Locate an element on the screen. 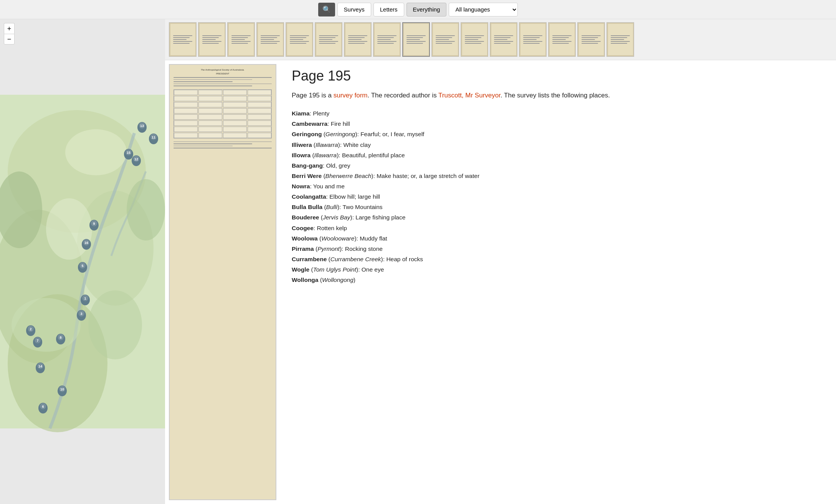 The height and width of the screenshot is (504, 836). desc-mid: . The recorded author is is located at coordinates (403, 95).